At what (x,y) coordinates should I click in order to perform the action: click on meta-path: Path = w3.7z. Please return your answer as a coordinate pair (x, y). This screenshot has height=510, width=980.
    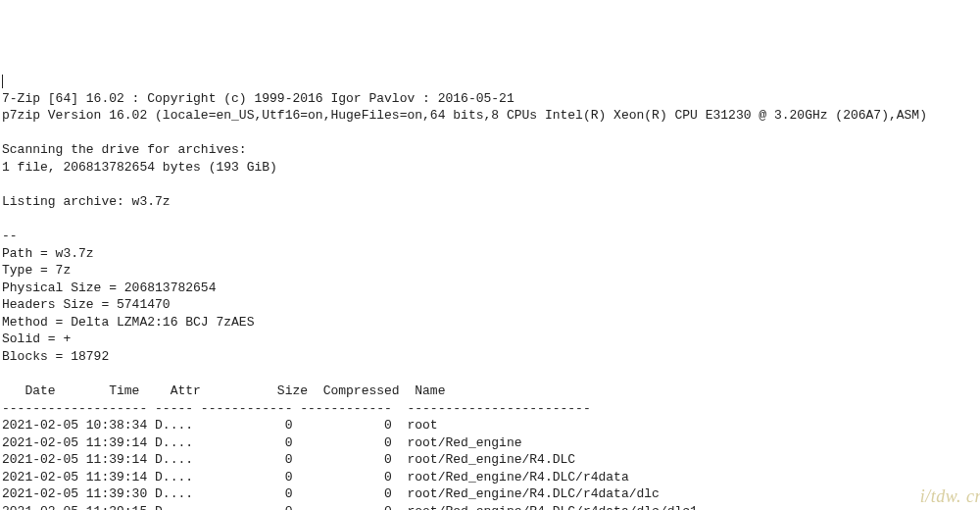
    Looking at the image, I should click on (48, 253).